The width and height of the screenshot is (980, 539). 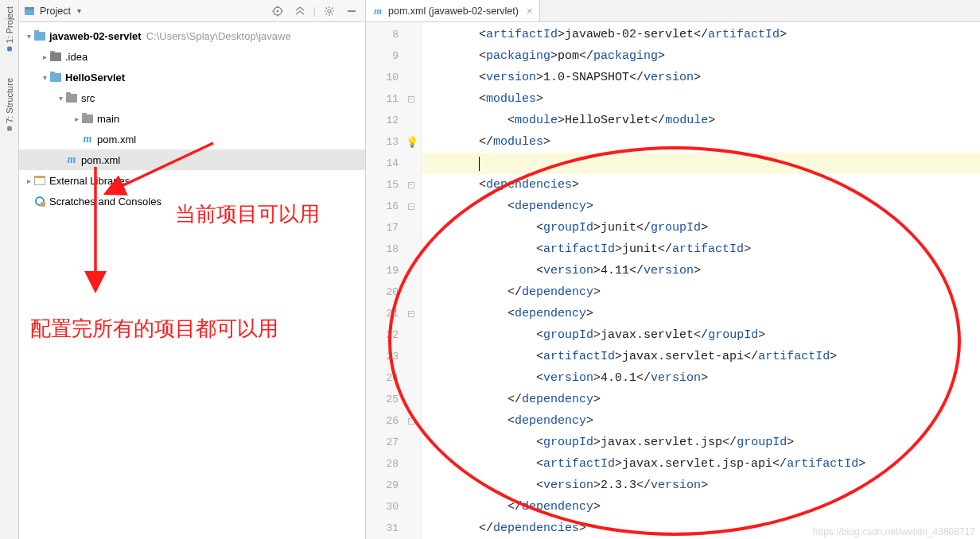 I want to click on close-icon: ×, so click(x=530, y=11).